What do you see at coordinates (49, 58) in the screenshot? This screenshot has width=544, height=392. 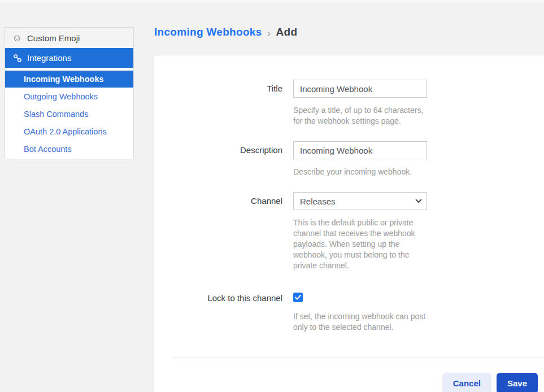 I see `sidebar-item-label: Integrations` at bounding box center [49, 58].